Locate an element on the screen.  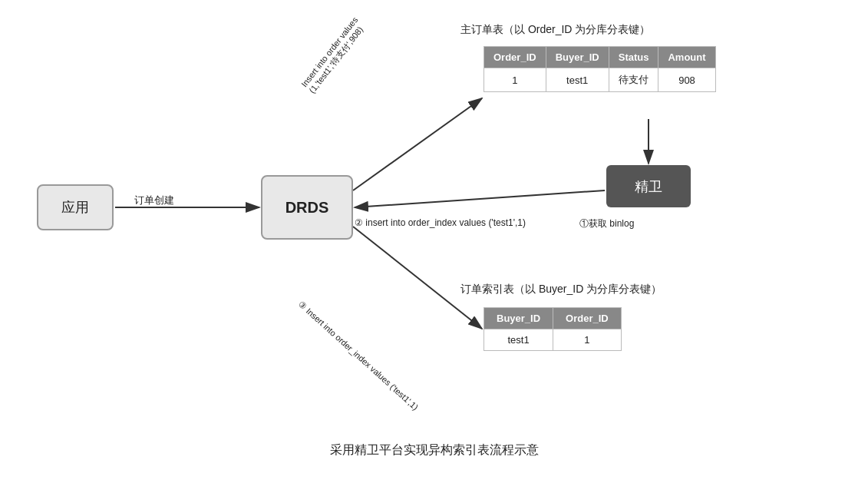
jingwei-label: 精卫 is located at coordinates (649, 187).